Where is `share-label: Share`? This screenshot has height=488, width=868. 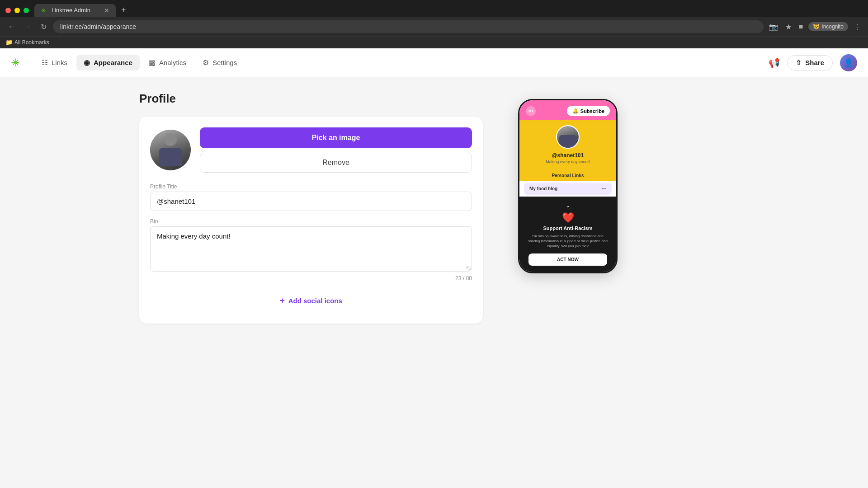
share-label: Share is located at coordinates (815, 62).